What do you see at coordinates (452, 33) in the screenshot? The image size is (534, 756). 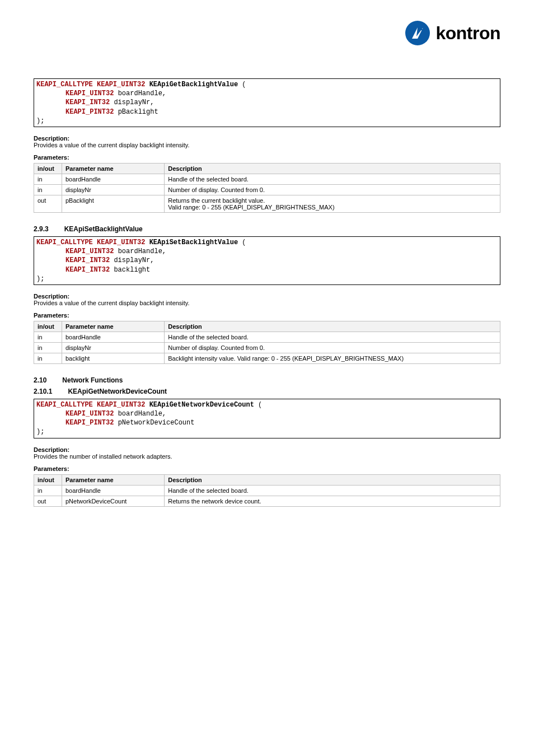 I see `logo: kontron` at bounding box center [452, 33].